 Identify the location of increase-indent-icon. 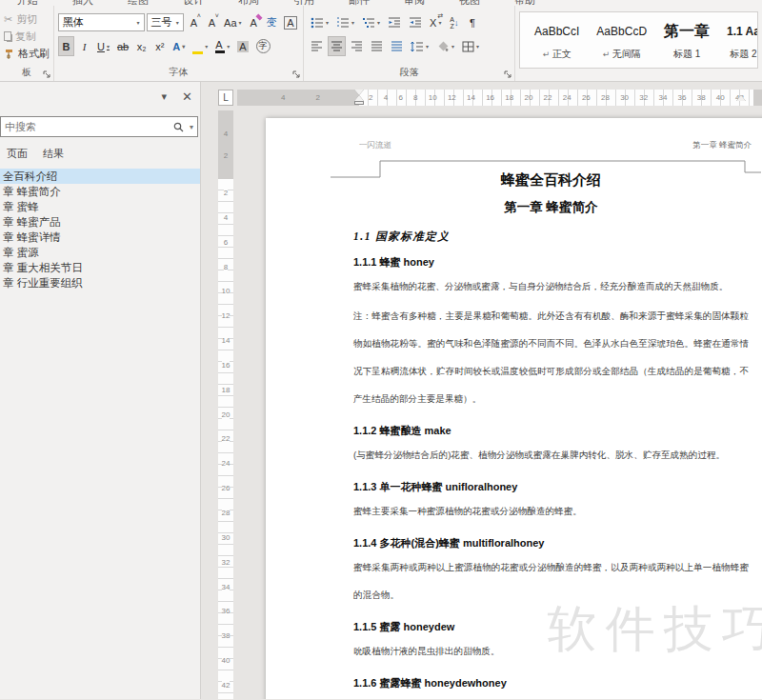
(415, 23).